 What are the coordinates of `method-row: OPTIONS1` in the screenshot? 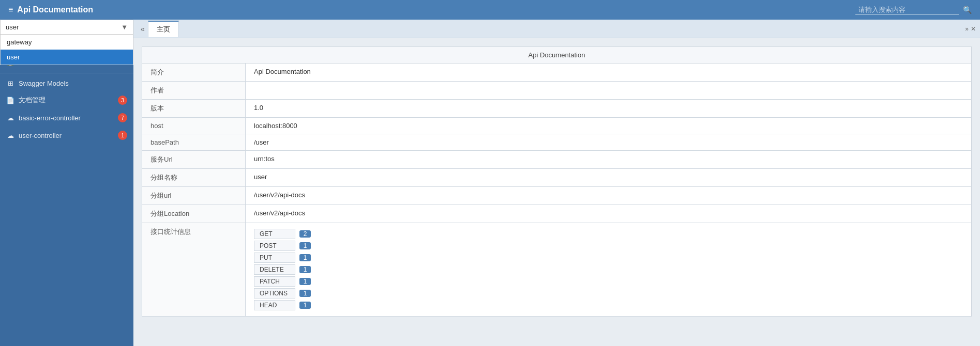 It's located at (608, 293).